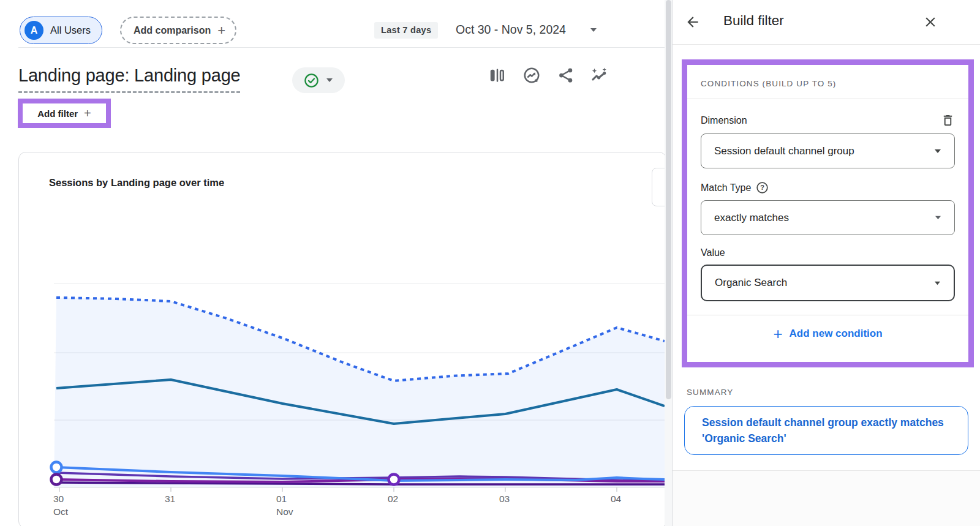 The width and height of the screenshot is (980, 526). What do you see at coordinates (285, 512) in the screenshot?
I see `chart-tick-sublabel: Nov` at bounding box center [285, 512].